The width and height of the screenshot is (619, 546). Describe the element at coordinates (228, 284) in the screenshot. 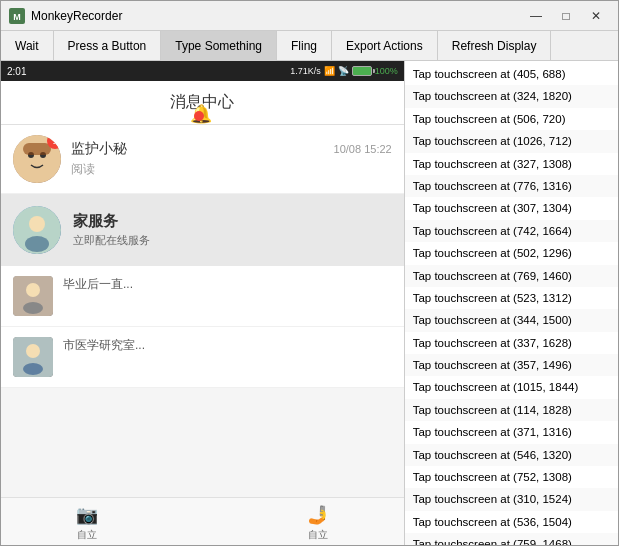

I see `post-text-1: 毕业后一直...` at that location.